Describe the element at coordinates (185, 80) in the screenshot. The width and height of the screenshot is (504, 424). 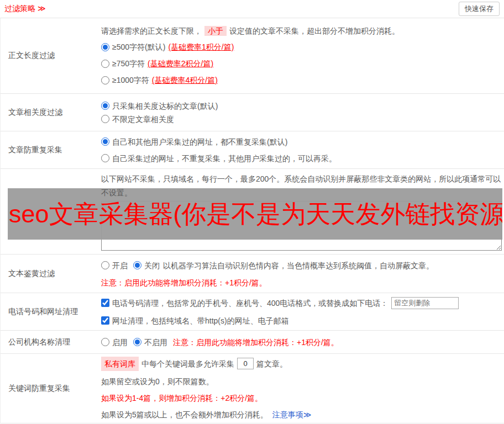
I see `option-fee-note: (基础费率4积分/篇)` at that location.